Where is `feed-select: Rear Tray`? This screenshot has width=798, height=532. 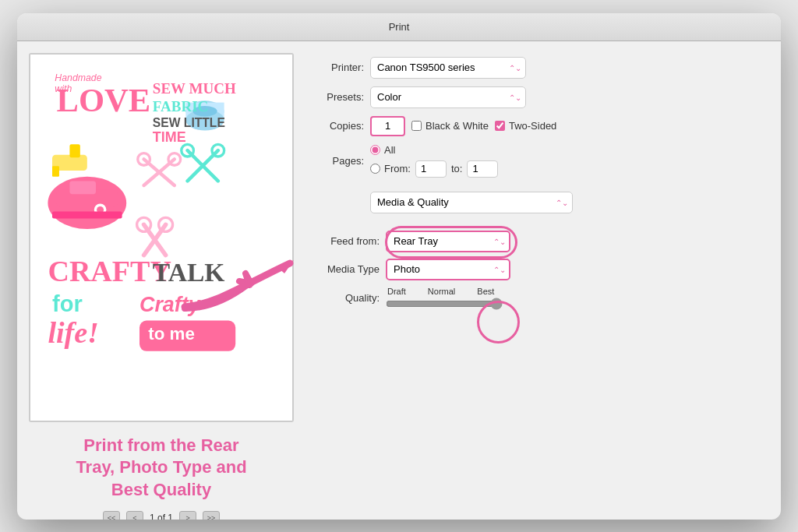 feed-select: Rear Tray is located at coordinates (448, 241).